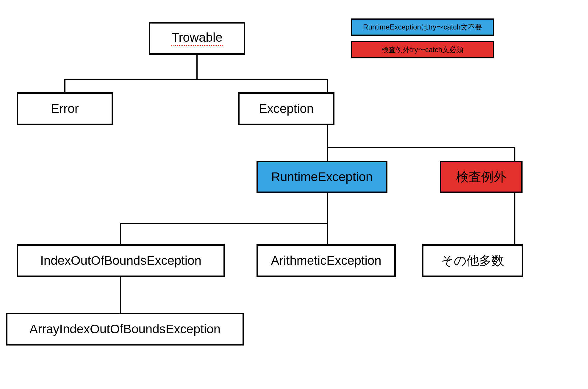 The height and width of the screenshot is (389, 588). What do you see at coordinates (121, 261) in the screenshot?
I see `node-index-out-of-bounds: IndexOutOfBoundsException` at bounding box center [121, 261].